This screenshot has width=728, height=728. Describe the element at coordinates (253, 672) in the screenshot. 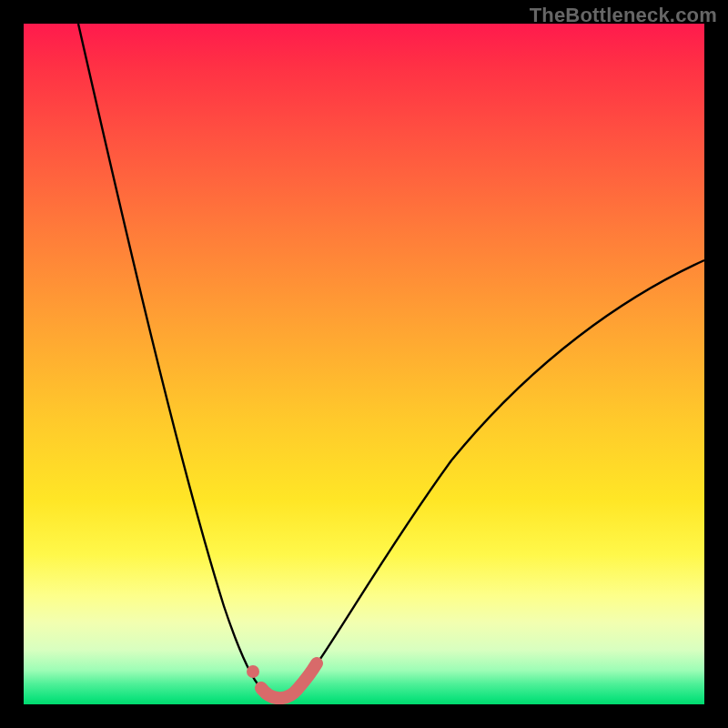

I see `highlight-dot-icon` at that location.